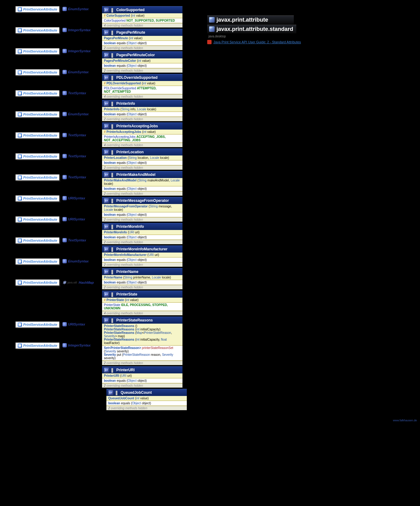 This screenshot has width=420, height=506. What do you see at coordinates (147, 393) in the screenshot?
I see `class-header: ST❚QueuedJobCount` at bounding box center [147, 393].